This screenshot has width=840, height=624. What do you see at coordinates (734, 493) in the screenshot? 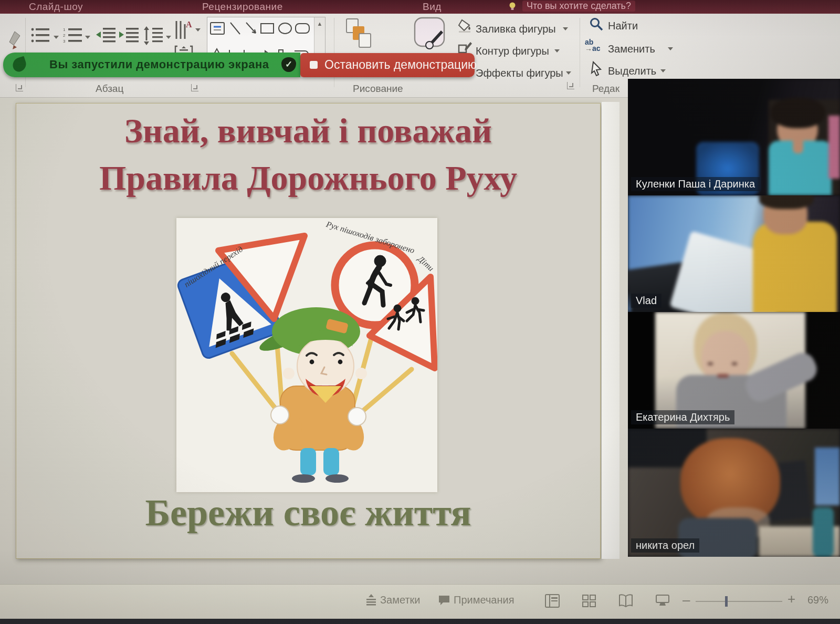
I see `participant-tile: никита орел` at bounding box center [734, 493].